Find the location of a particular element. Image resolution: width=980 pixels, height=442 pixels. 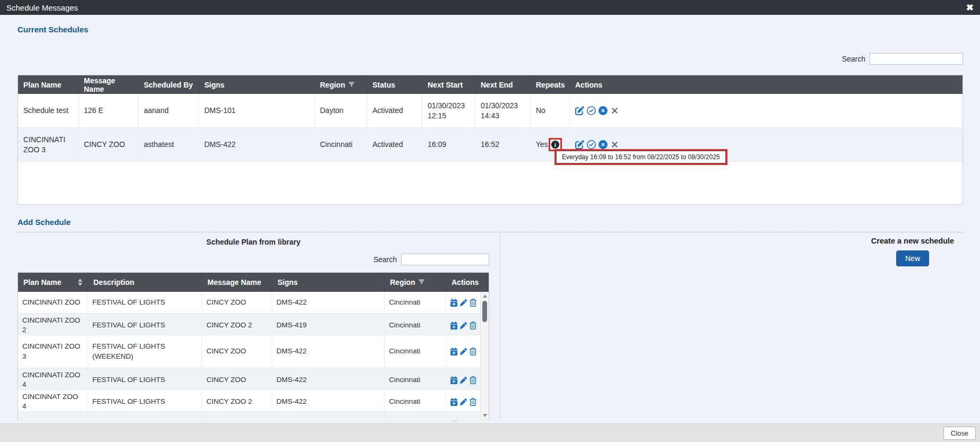

cell-signs: DMS-101 is located at coordinates (257, 110).